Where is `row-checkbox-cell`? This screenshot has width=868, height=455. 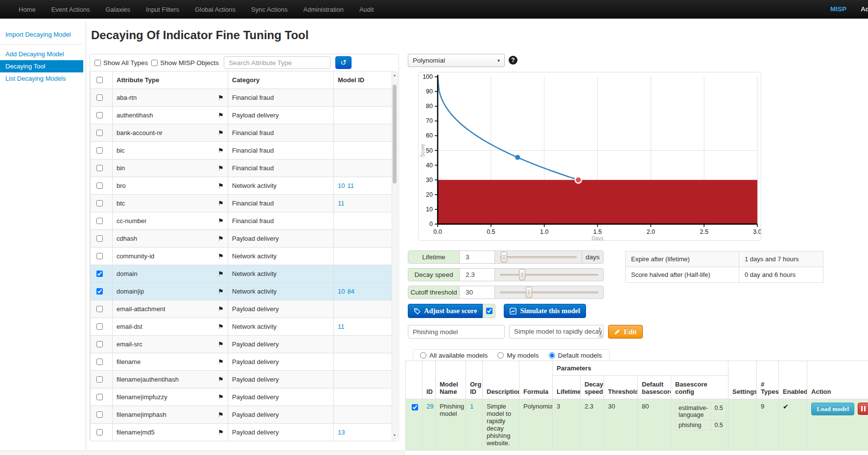 row-checkbox-cell is located at coordinates (102, 168).